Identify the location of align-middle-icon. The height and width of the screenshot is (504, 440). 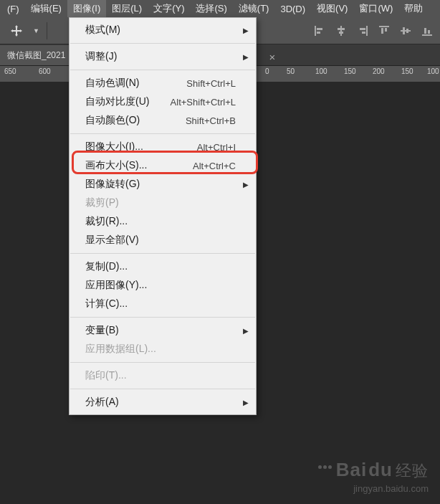
(406, 31).